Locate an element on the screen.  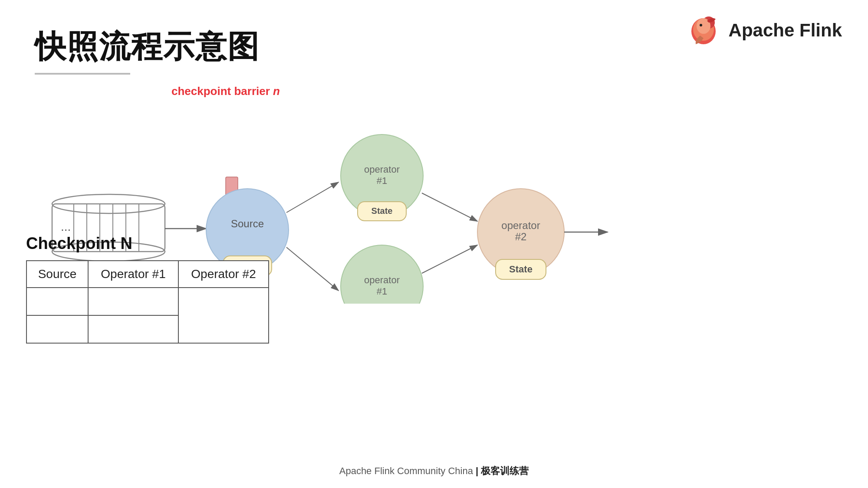
title-underline is located at coordinates (82, 74).